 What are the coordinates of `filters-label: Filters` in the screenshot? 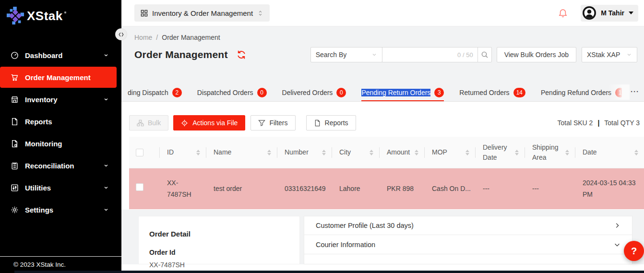 It's located at (278, 123).